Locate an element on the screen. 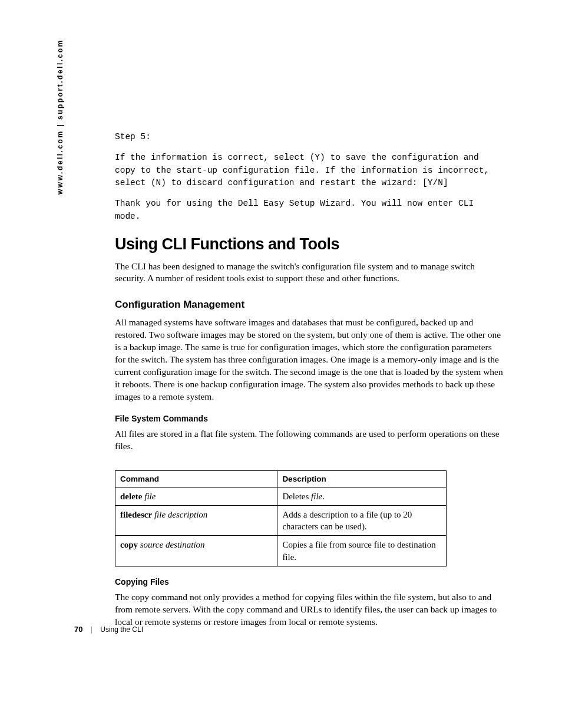 This screenshot has width=562, height=728. cmd-cell: delete file is located at coordinates (197, 496).